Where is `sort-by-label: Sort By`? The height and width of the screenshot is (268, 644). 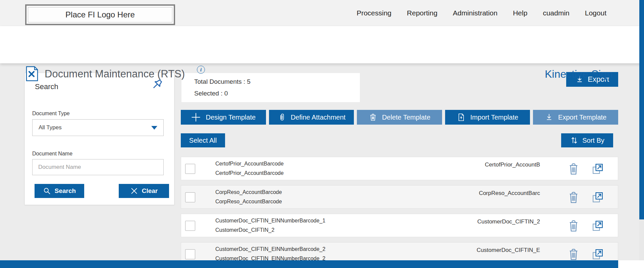 sort-by-label: Sort By is located at coordinates (593, 141).